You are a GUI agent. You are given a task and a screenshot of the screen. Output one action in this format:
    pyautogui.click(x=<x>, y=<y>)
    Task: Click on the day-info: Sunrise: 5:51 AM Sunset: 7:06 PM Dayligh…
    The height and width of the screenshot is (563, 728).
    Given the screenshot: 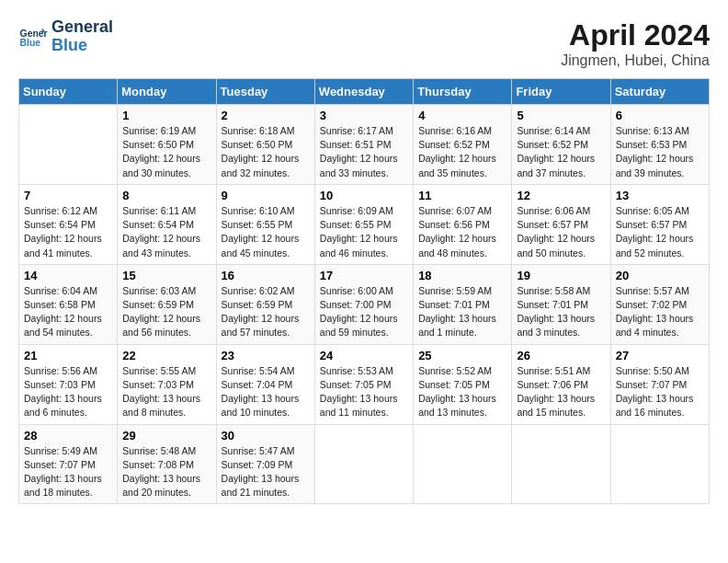 What is the action you would take?
    pyautogui.click(x=561, y=392)
    